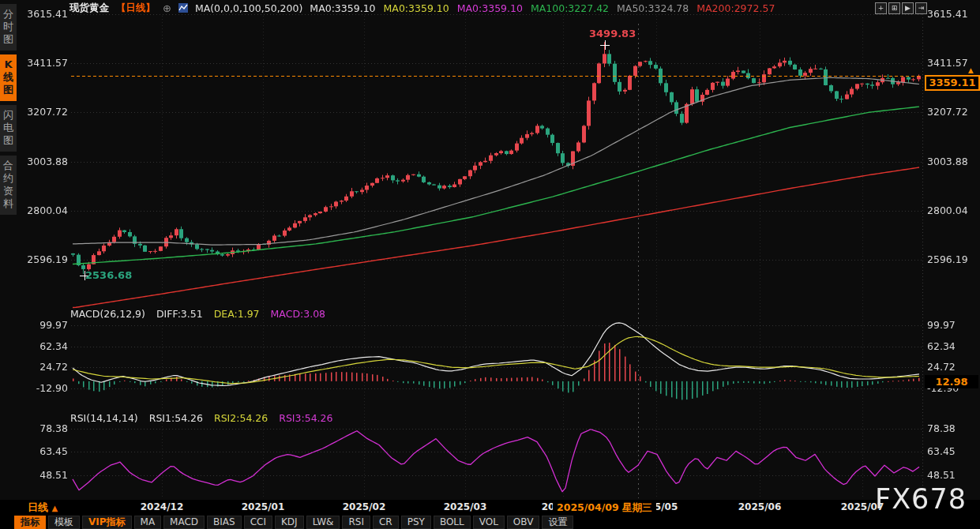 Image resolution: width=980 pixels, height=529 pixels. What do you see at coordinates (952, 382) in the screenshot?
I see `macd-latest-tag: 12.98` at bounding box center [952, 382].